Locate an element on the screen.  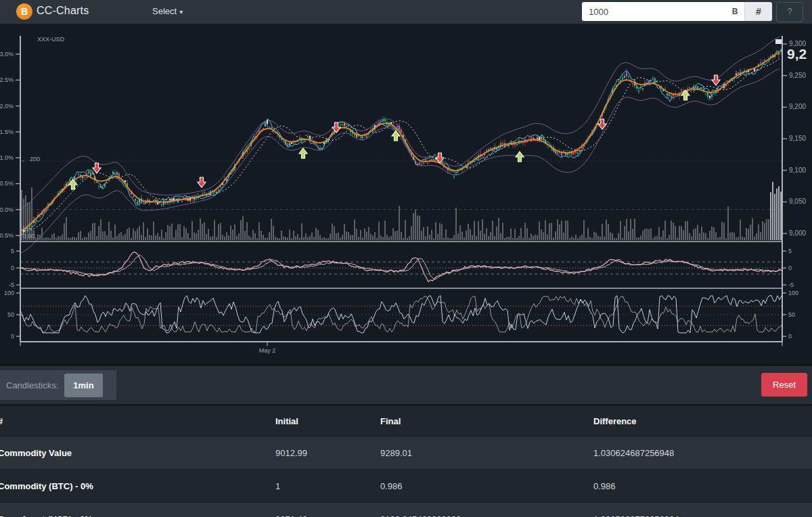
row-difference: 1.030624687256948 is located at coordinates (702, 453).